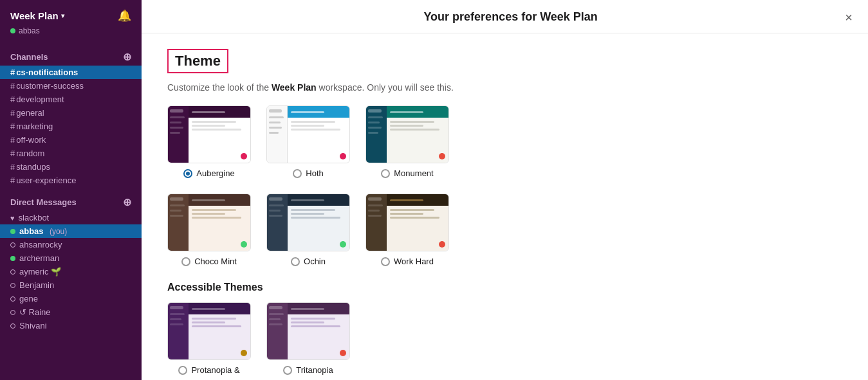 The height and width of the screenshot is (380, 868). Describe the element at coordinates (13, 31) in the screenshot. I see `user-status-dot` at that location.